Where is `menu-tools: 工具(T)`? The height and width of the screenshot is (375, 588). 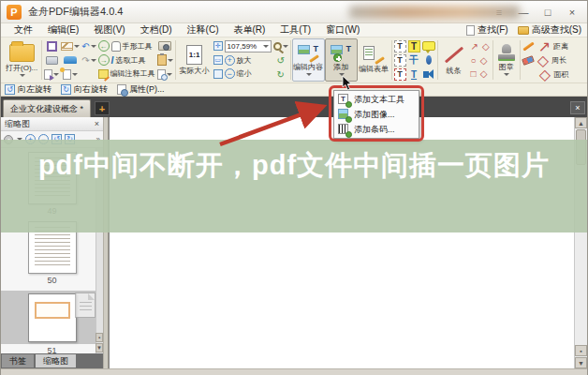 menu-tools: 工具(T) is located at coordinates (296, 30).